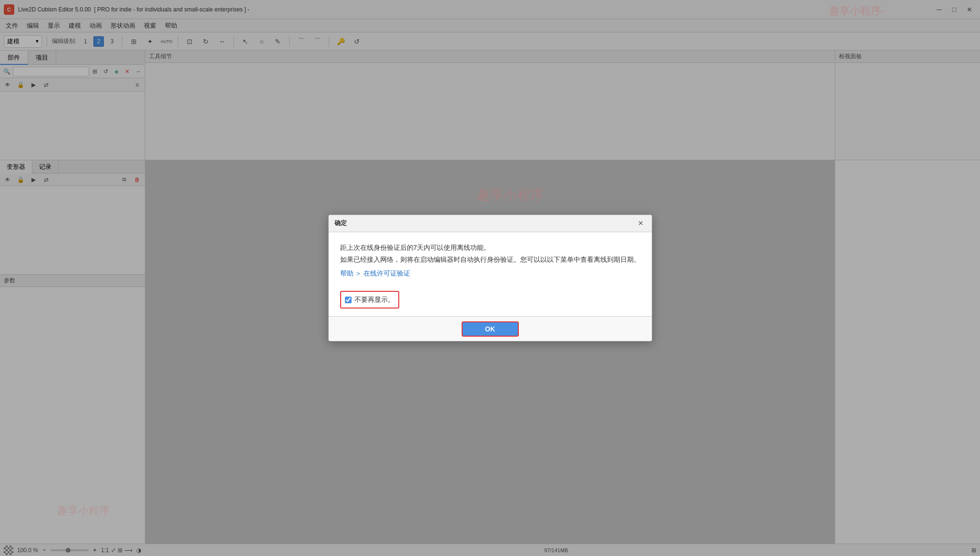 This screenshot has width=980, height=556. I want to click on dialog-close-button: ✕, so click(641, 223).